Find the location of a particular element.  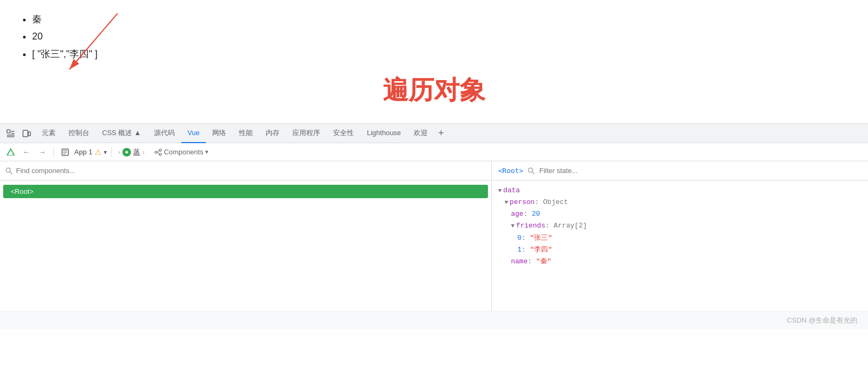

search-icon-right is located at coordinates (531, 171).